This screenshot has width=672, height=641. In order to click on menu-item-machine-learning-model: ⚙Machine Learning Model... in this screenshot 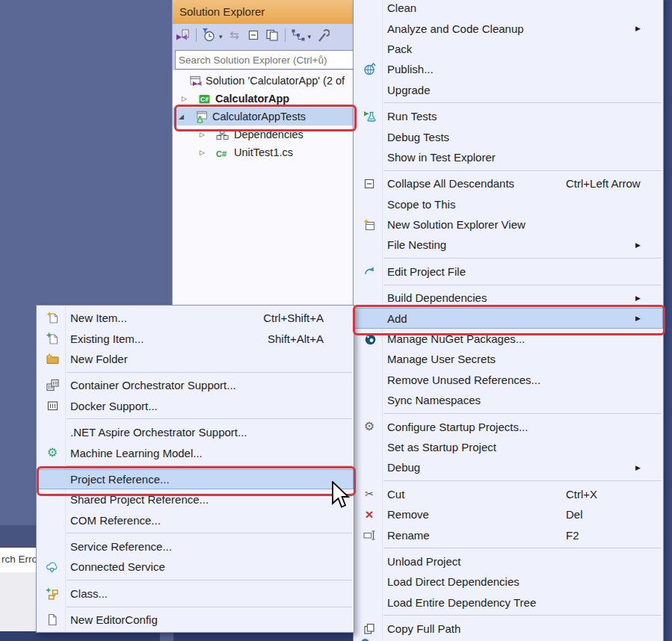, I will do `click(195, 453)`.